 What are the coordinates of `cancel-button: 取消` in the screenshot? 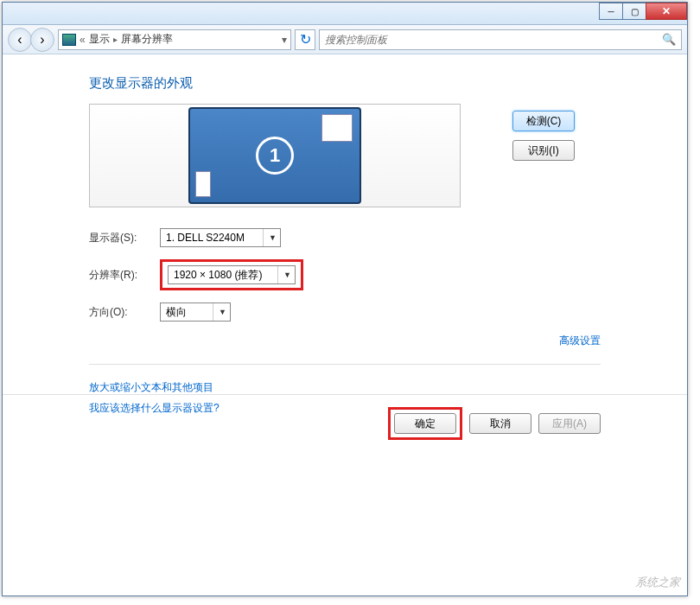 It's located at (500, 424).